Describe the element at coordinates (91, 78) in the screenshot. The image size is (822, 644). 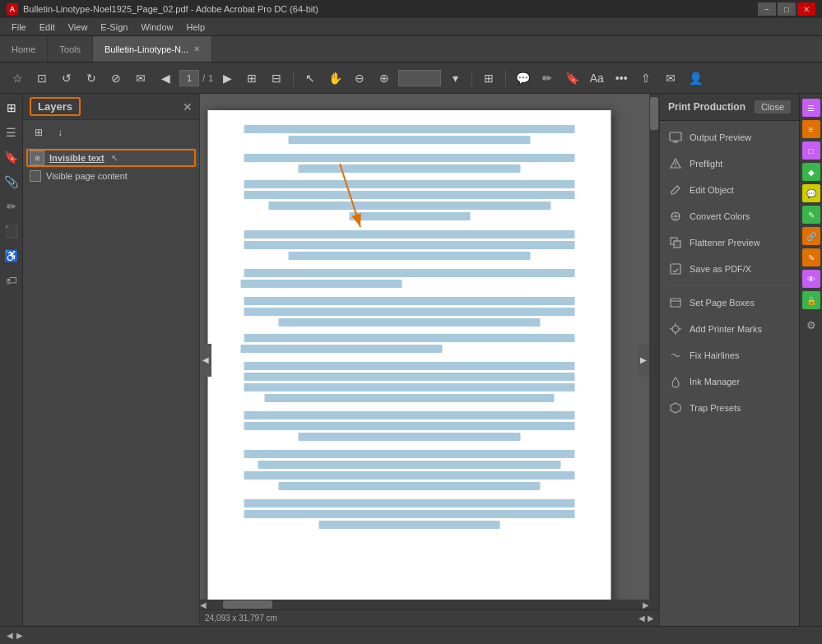
I see `redo-tool: ↻` at that location.